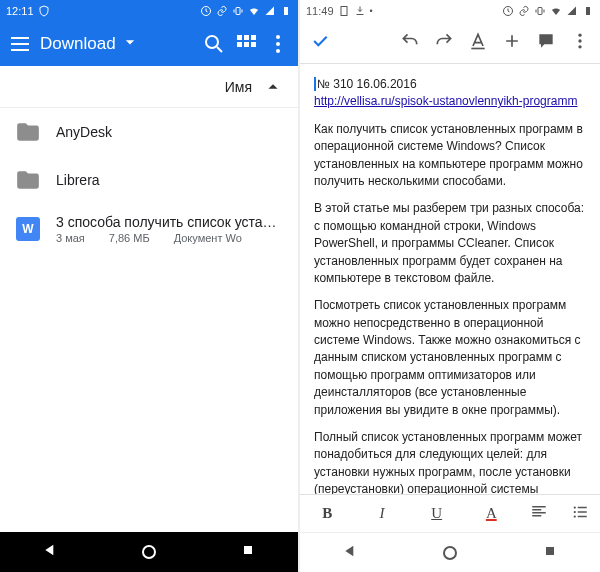  What do you see at coordinates (246, 44) in the screenshot?
I see `grid-icon` at bounding box center [246, 44].